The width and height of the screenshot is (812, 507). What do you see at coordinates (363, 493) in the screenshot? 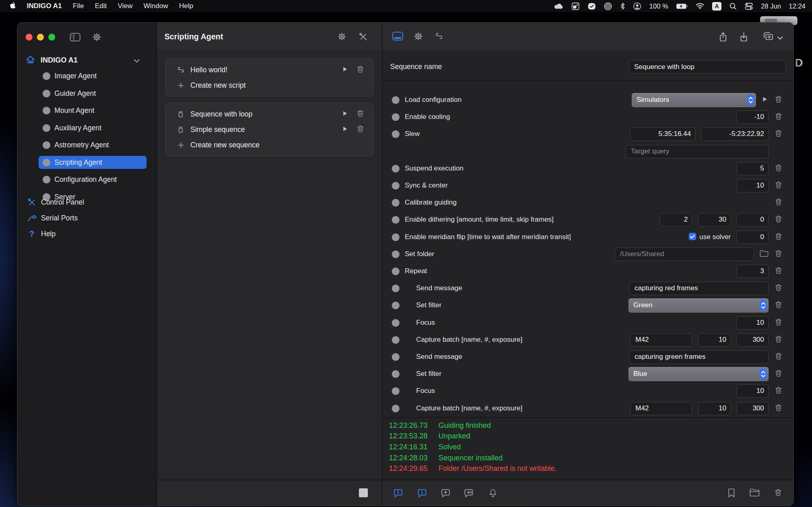
I see `stop-button` at bounding box center [363, 493].